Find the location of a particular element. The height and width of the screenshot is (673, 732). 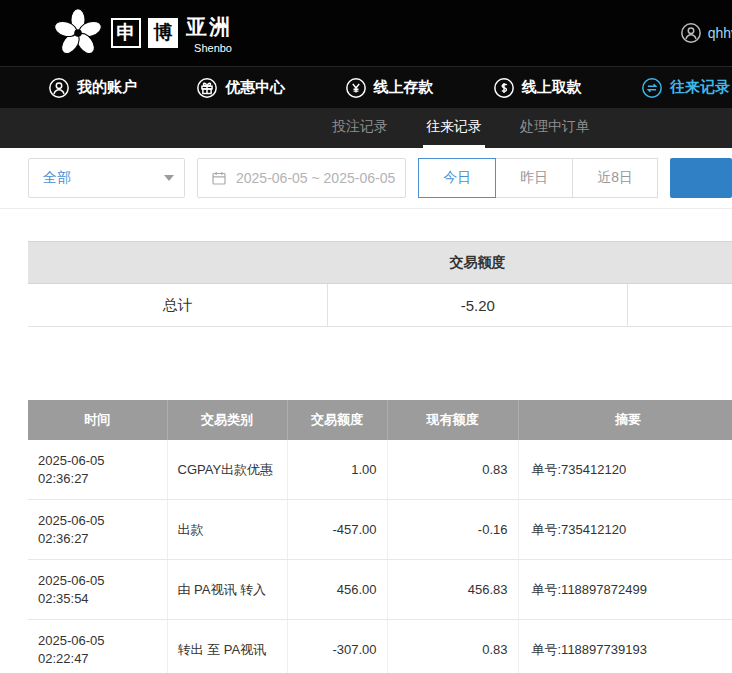

date-range-input: 2025-06-05 ~ 2025-06-05 is located at coordinates (302, 178).